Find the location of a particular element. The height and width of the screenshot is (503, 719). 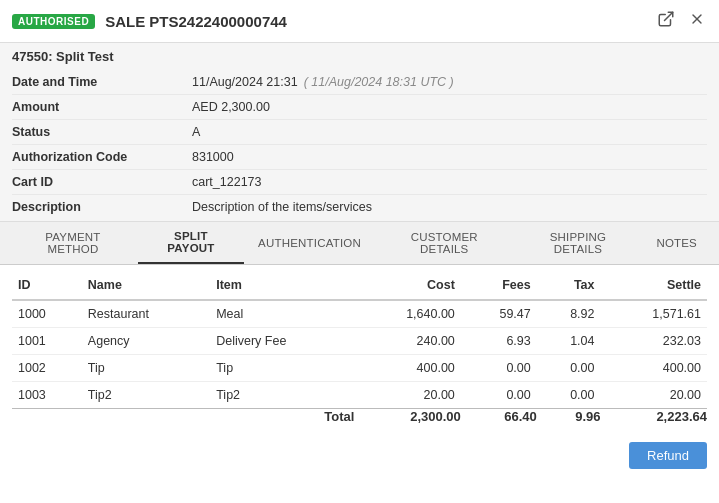

cell-id: 1003 is located at coordinates (47, 396).